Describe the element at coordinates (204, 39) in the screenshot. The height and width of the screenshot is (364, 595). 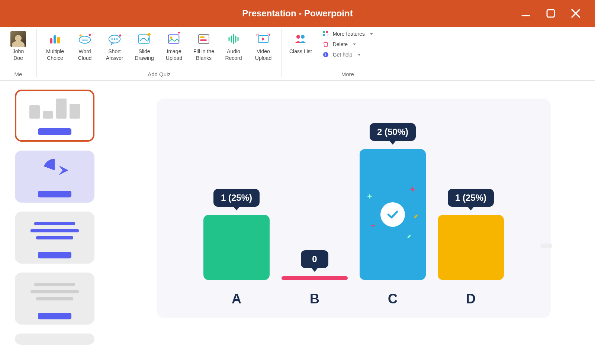
I see `fill-blanks-icon` at that location.